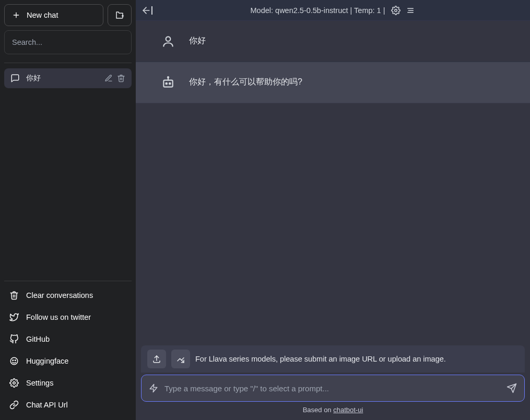  What do you see at coordinates (38, 339) in the screenshot?
I see `github-label: GitHub` at bounding box center [38, 339].